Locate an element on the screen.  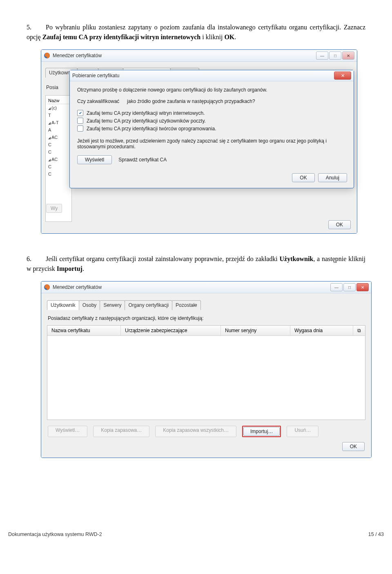
cert-manager-title: Menedżer certyfikatów is located at coordinates (185, 56).